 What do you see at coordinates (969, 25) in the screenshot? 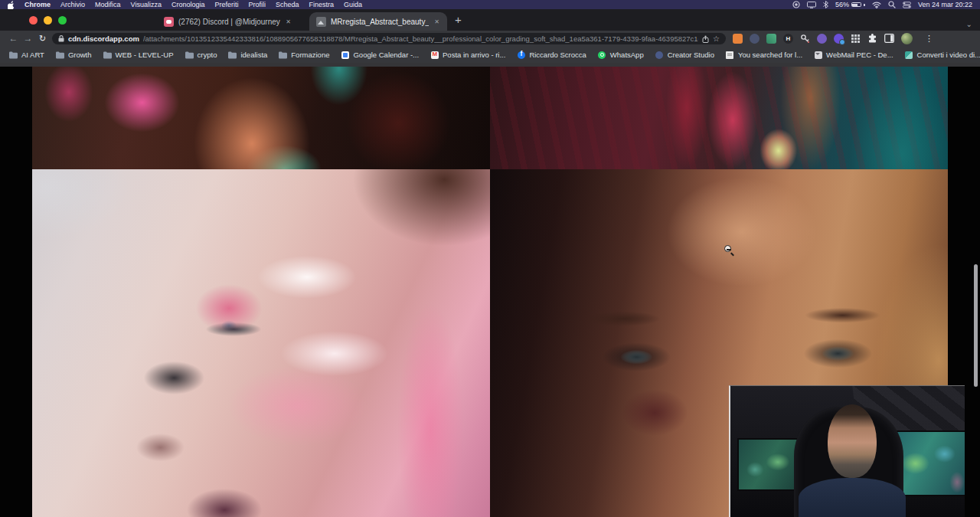
I see `tab-search-chevron-icon: ⌄` at bounding box center [969, 25].